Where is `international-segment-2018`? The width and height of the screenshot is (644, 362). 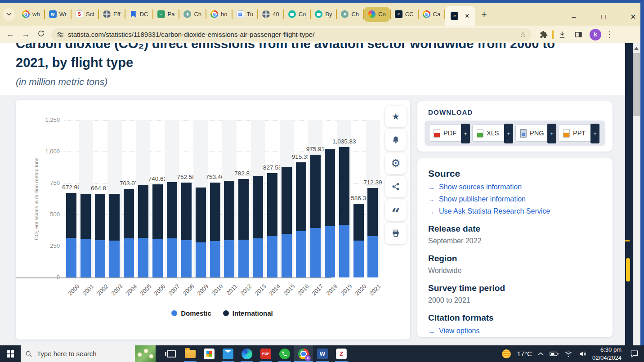 international-segment-2018 is located at coordinates (330, 188).